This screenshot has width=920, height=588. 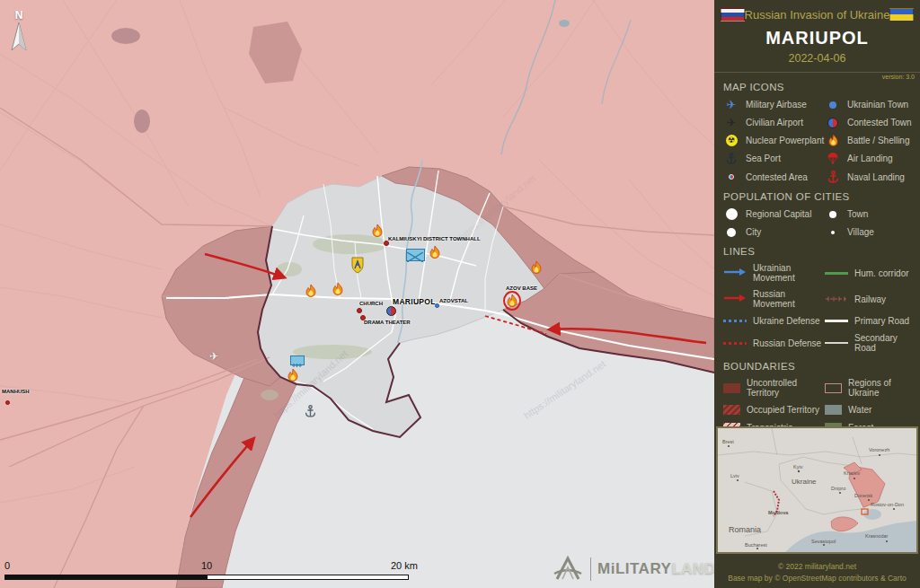 What do you see at coordinates (863, 496) in the screenshot?
I see `svg-text: Donetsk` at bounding box center [863, 496].